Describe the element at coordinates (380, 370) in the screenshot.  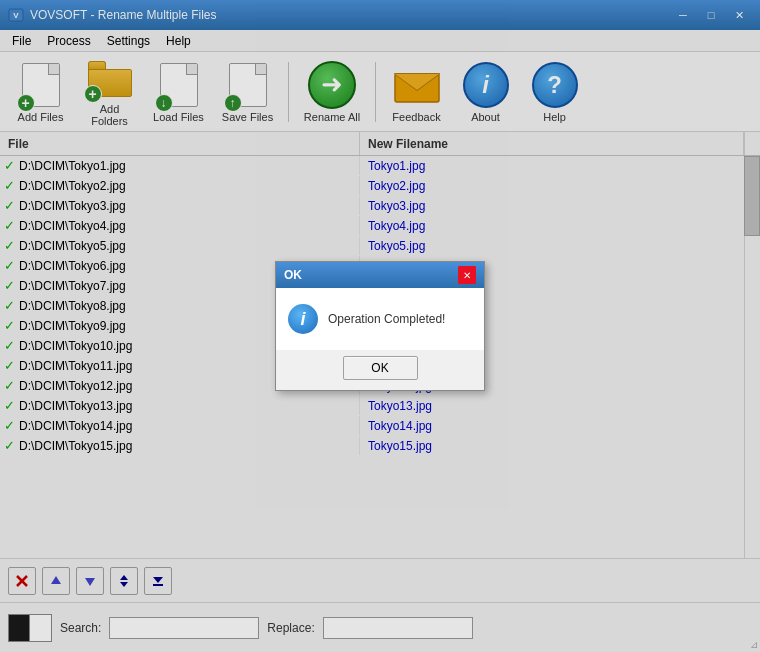
I see `modal-footer: OK` at that location.